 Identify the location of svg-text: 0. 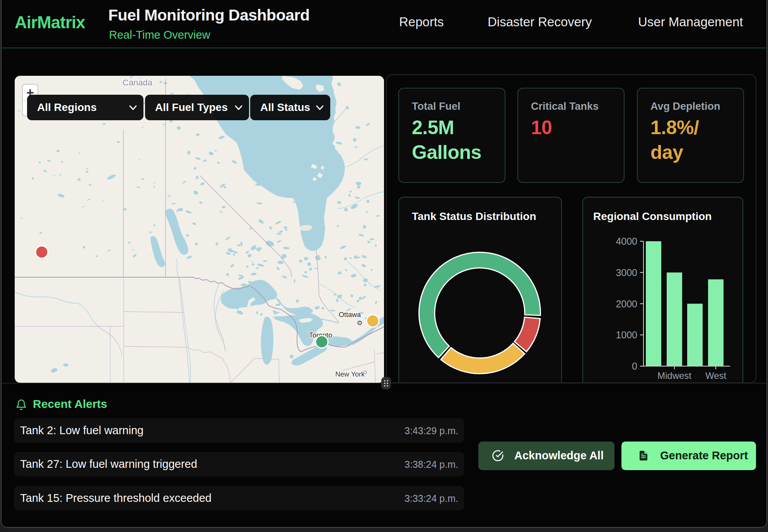
(635, 366).